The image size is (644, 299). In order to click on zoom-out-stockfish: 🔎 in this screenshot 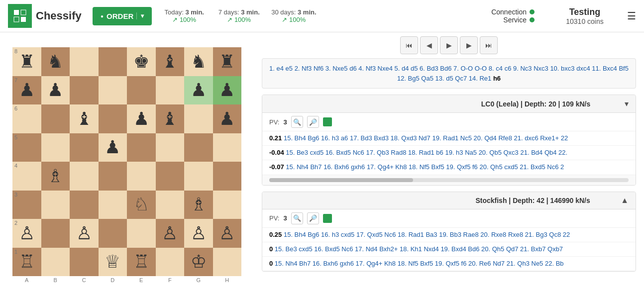, I will do `click(313, 218)`.